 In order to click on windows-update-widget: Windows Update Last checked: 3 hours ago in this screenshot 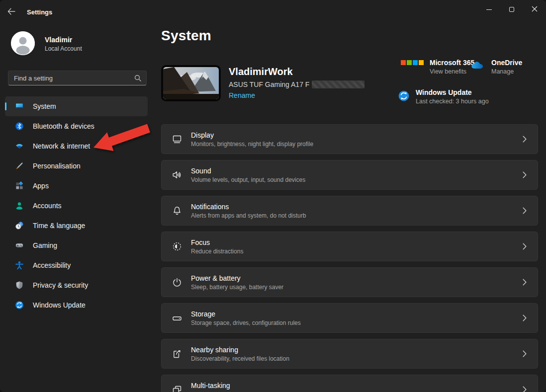, I will do `click(444, 97)`.